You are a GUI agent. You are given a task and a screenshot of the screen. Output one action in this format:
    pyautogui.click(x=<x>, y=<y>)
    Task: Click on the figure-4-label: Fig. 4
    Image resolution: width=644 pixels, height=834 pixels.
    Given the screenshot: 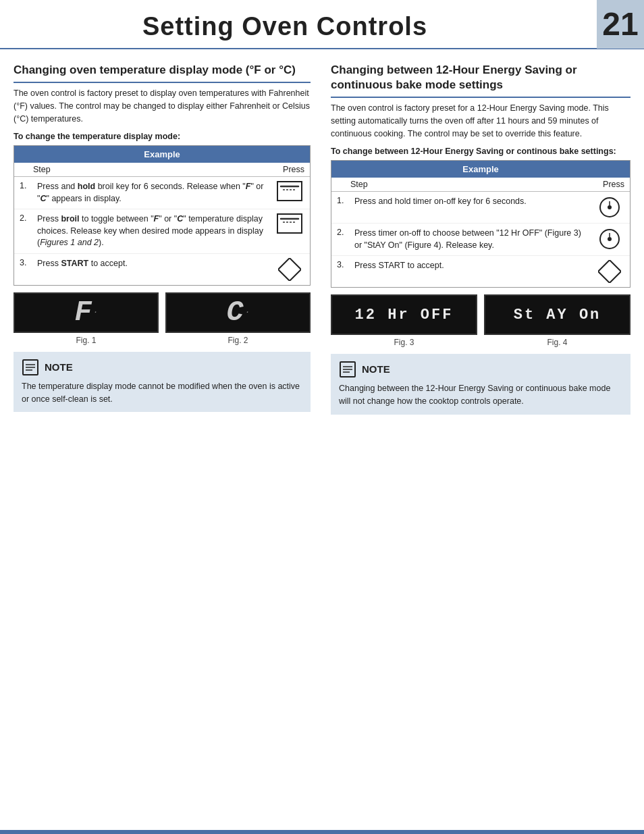 What is the action you would take?
    pyautogui.click(x=557, y=342)
    